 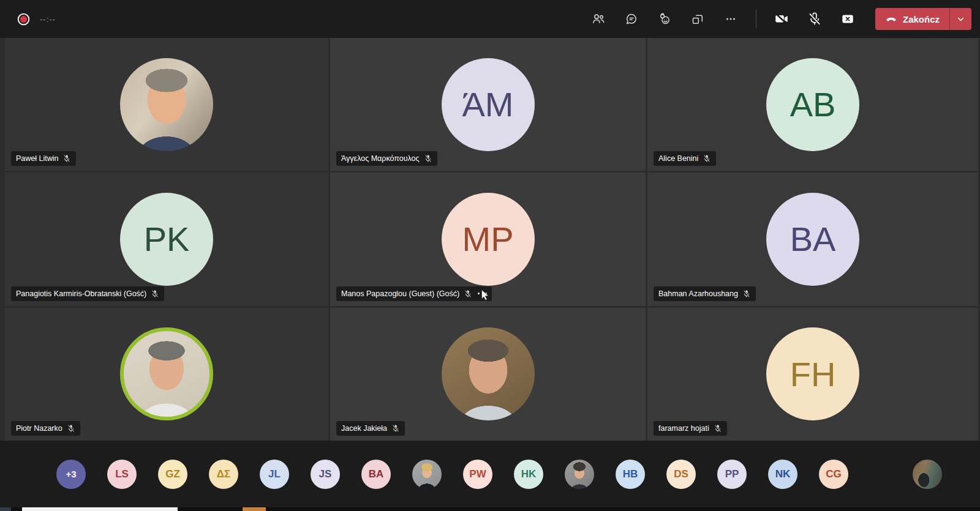 I want to click on participant-name-pill: Piotr Nazarko, so click(x=45, y=428).